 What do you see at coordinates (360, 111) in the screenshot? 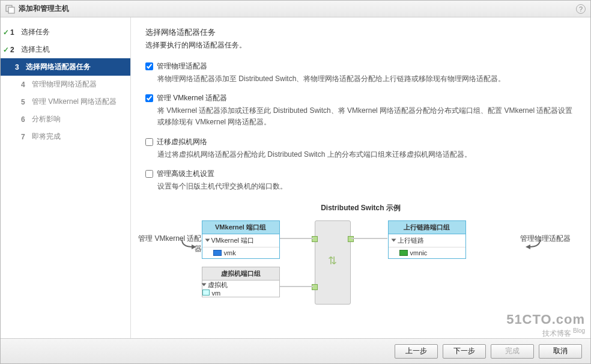
I see `option-manage-vmkernel: 管理 VMkernel 适配器 将 VMkernel 适配器添加或迁移至此 Di…` at bounding box center [360, 111].